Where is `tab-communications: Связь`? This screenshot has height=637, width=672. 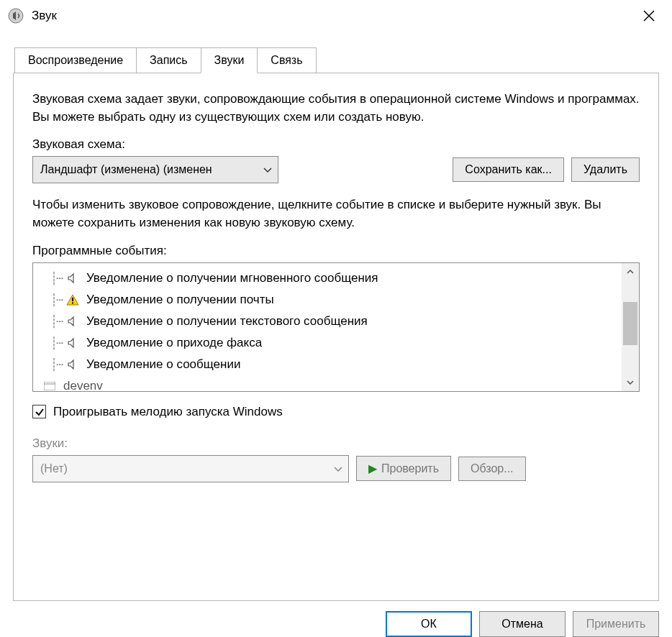 tab-communications: Связь is located at coordinates (286, 60).